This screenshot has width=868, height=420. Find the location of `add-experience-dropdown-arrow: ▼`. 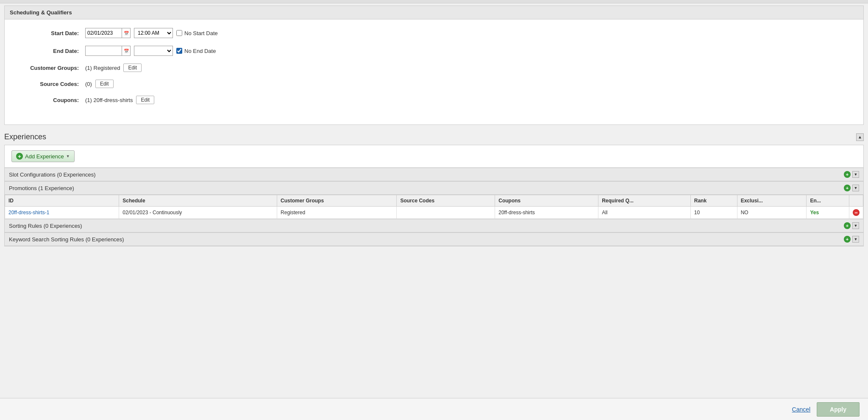

add-experience-dropdown-arrow: ▼ is located at coordinates (68, 156).